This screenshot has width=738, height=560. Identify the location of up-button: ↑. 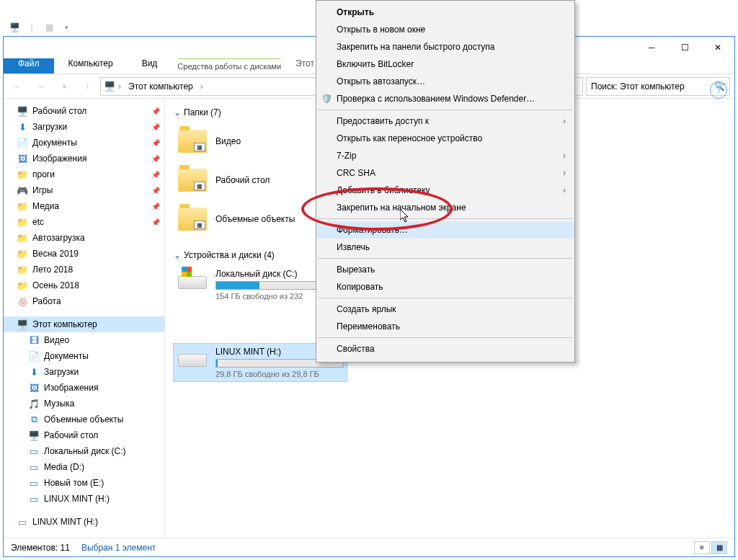
(87, 86).